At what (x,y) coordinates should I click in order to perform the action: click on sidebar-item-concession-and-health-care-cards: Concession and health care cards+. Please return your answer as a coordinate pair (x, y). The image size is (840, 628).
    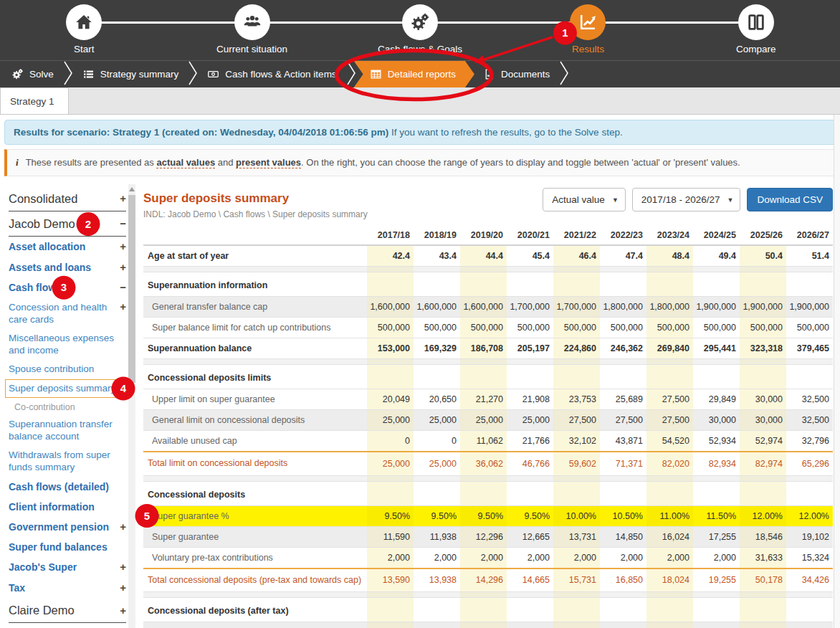
    Looking at the image, I should click on (67, 314).